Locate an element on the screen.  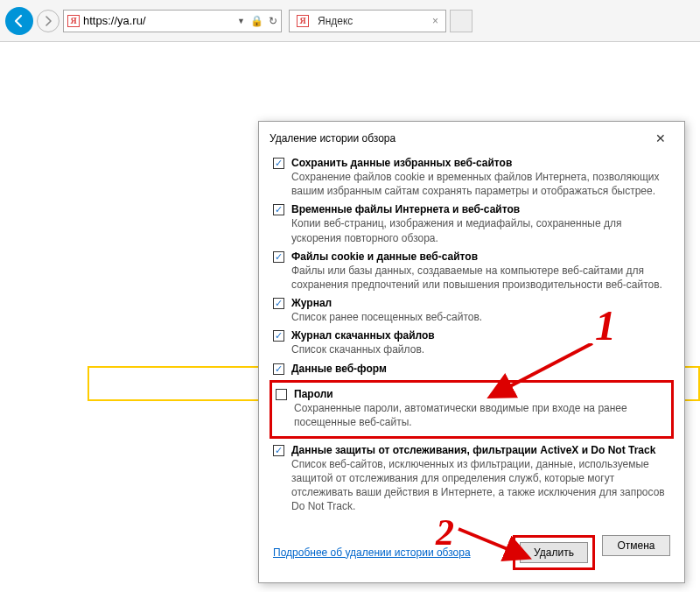
checkbox-preserve-favorites is located at coordinates (278, 163).